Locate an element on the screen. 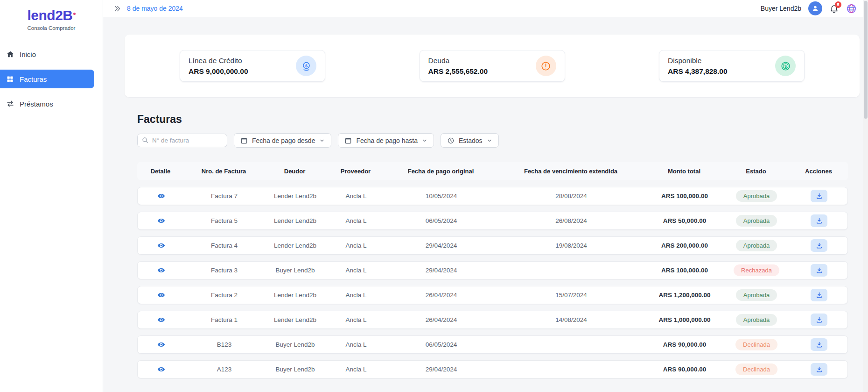  language-globe-icon is located at coordinates (851, 8).